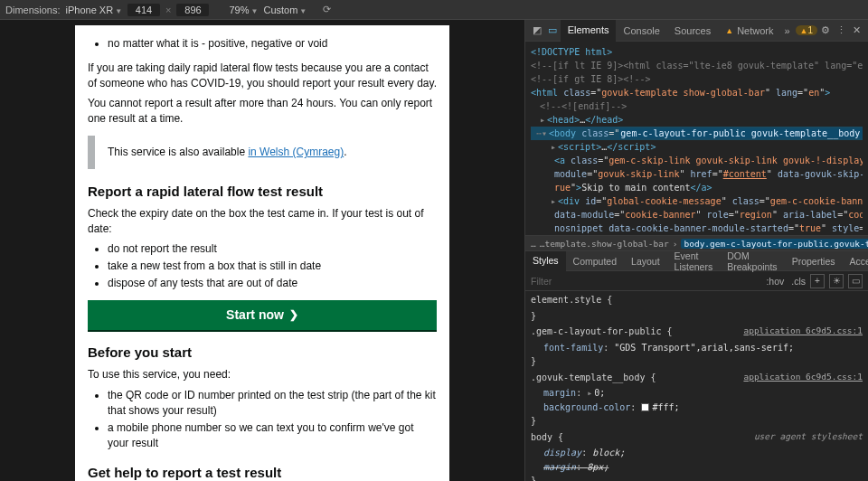  I want to click on cls-toggle: .cls, so click(798, 281).